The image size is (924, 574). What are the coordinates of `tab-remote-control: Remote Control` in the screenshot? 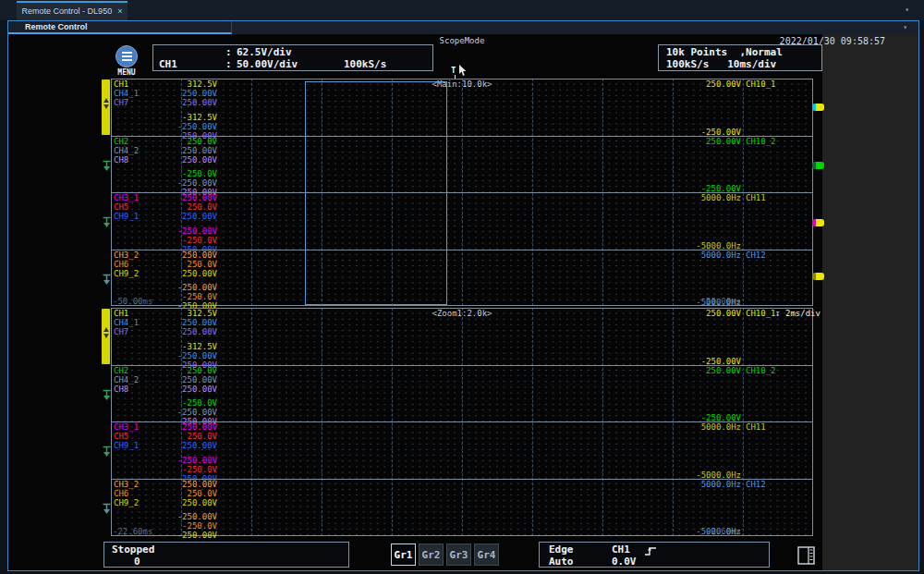 It's located at (120, 28).